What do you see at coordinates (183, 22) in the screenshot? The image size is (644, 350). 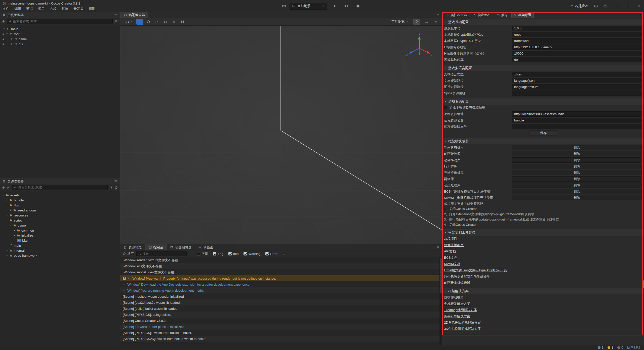 I see `snap-toggle-button` at bounding box center [183, 22].